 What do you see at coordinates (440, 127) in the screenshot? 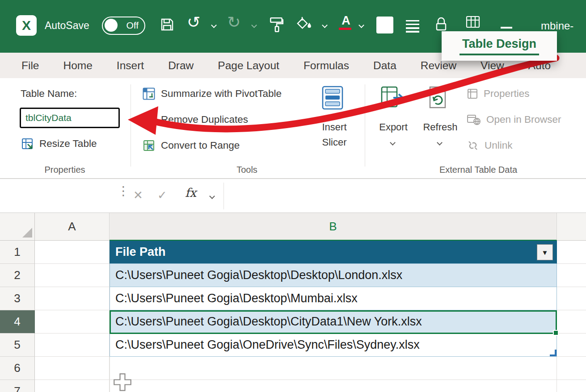
I see `refresh-label: Refresh` at bounding box center [440, 127].